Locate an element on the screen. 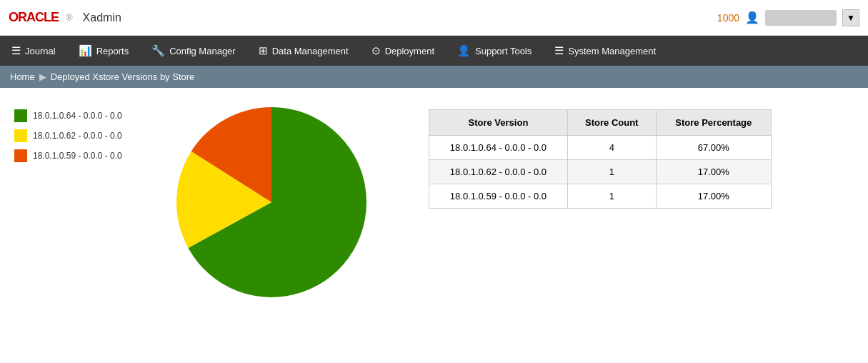 This screenshot has width=868, height=363. logo-trademark: ® is located at coordinates (69, 17).